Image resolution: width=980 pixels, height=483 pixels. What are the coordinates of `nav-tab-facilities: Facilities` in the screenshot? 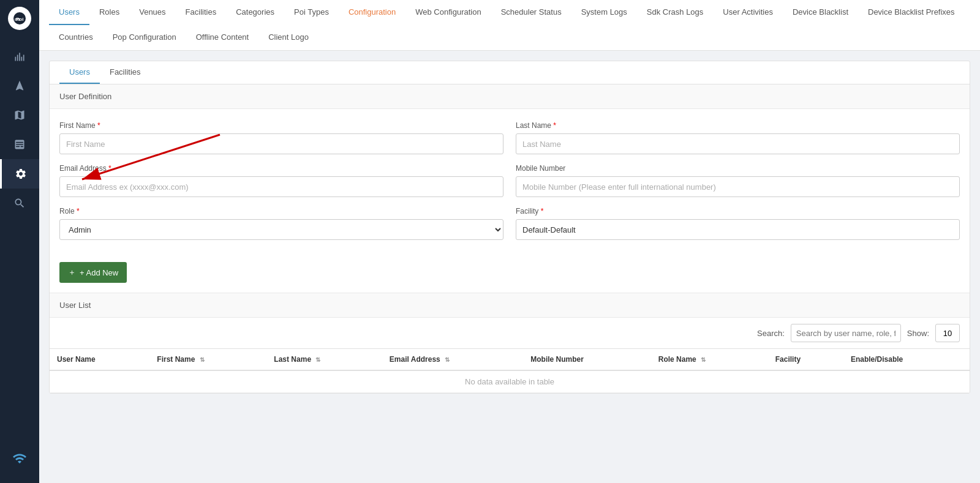 It's located at (201, 12).